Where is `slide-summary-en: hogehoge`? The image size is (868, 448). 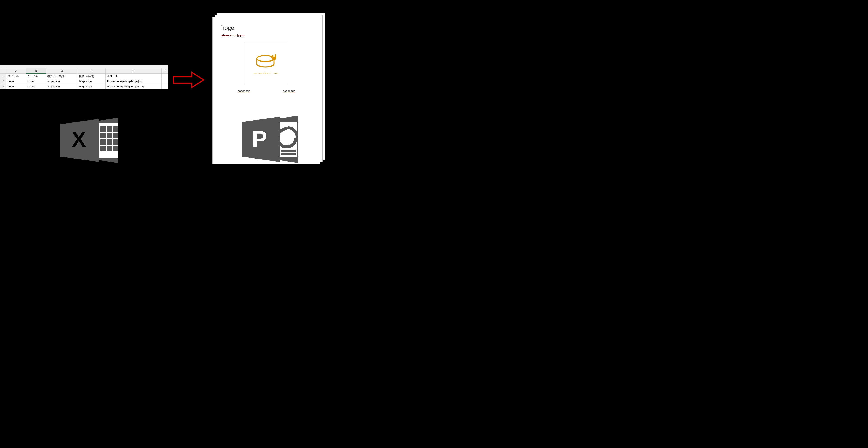
slide-summary-en: hogehoge is located at coordinates (289, 91).